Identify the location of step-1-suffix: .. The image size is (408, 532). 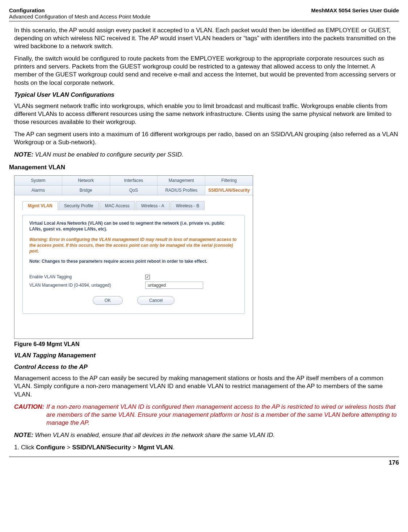
(174, 447).